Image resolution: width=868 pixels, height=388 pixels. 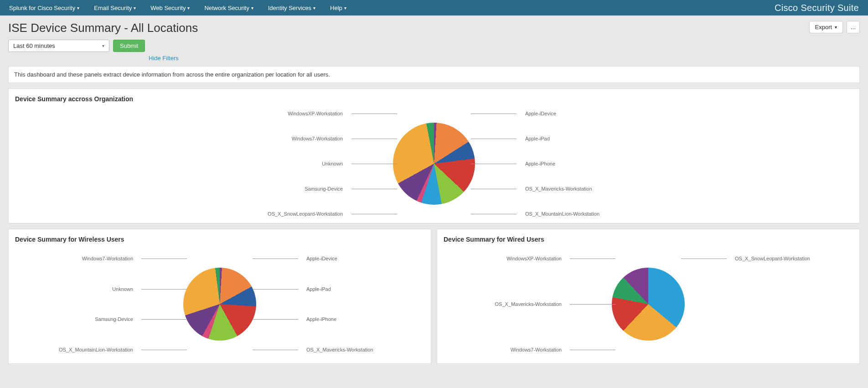 What do you see at coordinates (129, 46) in the screenshot?
I see `submit-button: Submit` at bounding box center [129, 46].